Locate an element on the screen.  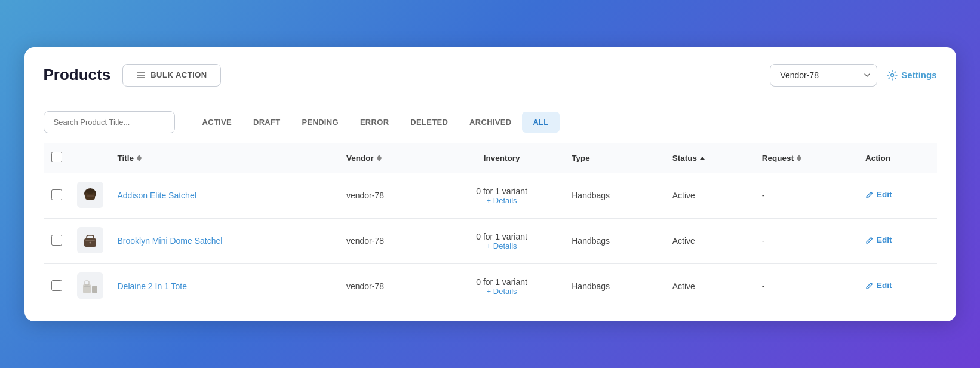
tab-active: ACTIVE is located at coordinates (217, 122).